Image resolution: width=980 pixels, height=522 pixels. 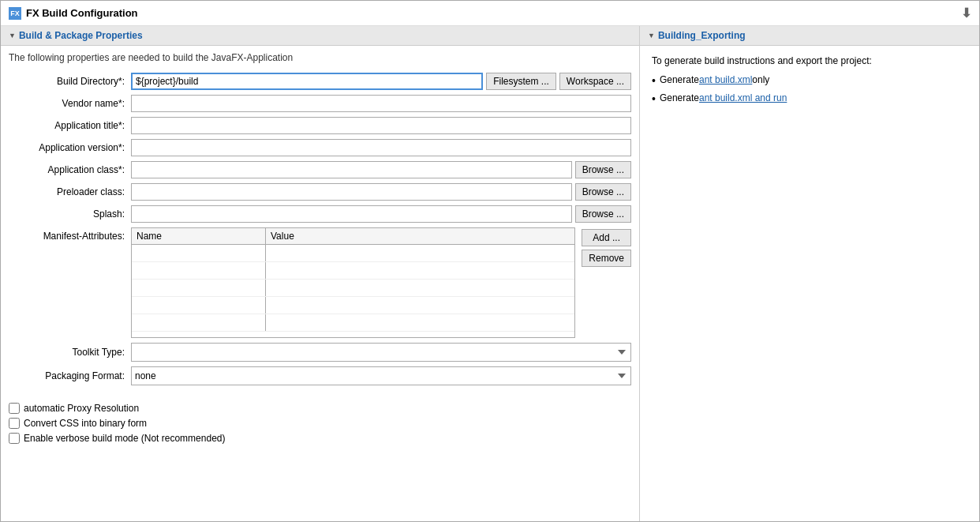 What do you see at coordinates (320, 170) in the screenshot?
I see `app-class-row: Application class*: Browse ...` at bounding box center [320, 170].